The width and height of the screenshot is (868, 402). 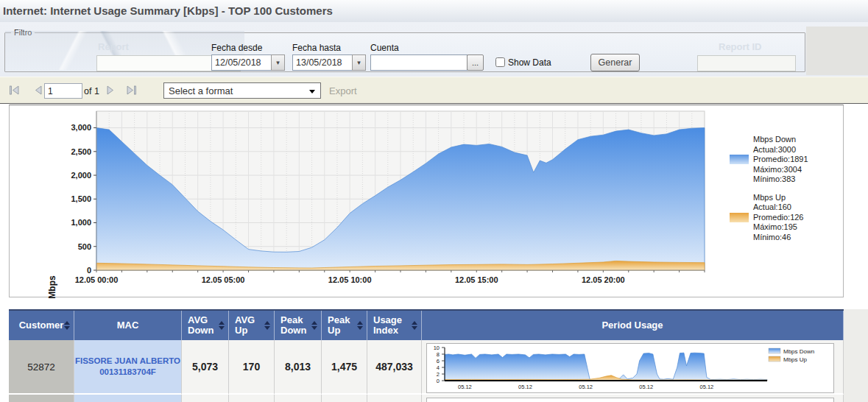 I want to click on svg-text: 4, so click(x=438, y=368).